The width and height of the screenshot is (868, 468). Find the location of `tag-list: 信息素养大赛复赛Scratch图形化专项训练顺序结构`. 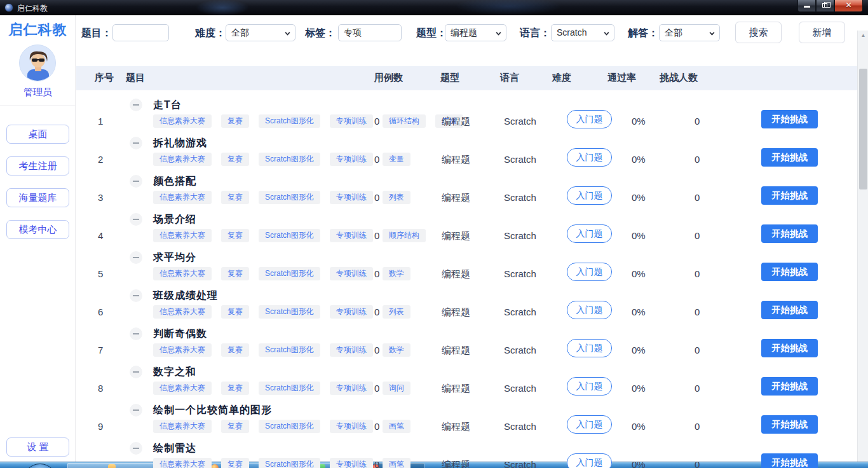

tag-list: 信息素养大赛复赛Scratch图形化专项训练顺序结构 is located at coordinates (290, 235).